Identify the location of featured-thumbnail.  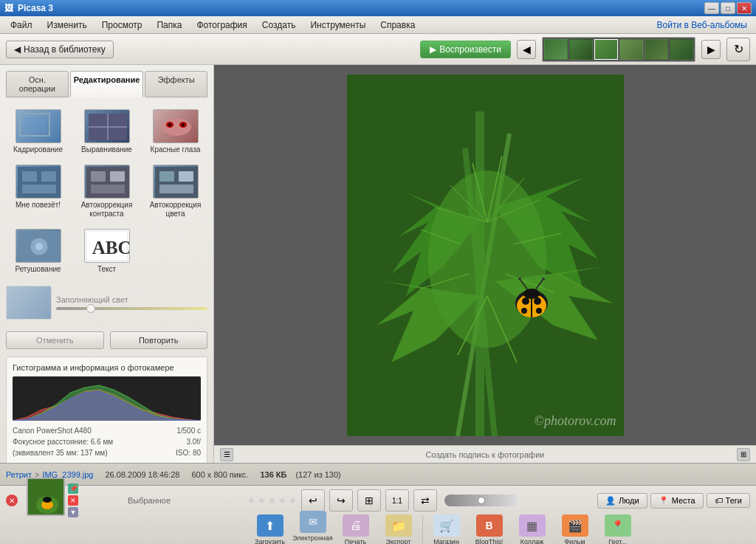
(46, 497).